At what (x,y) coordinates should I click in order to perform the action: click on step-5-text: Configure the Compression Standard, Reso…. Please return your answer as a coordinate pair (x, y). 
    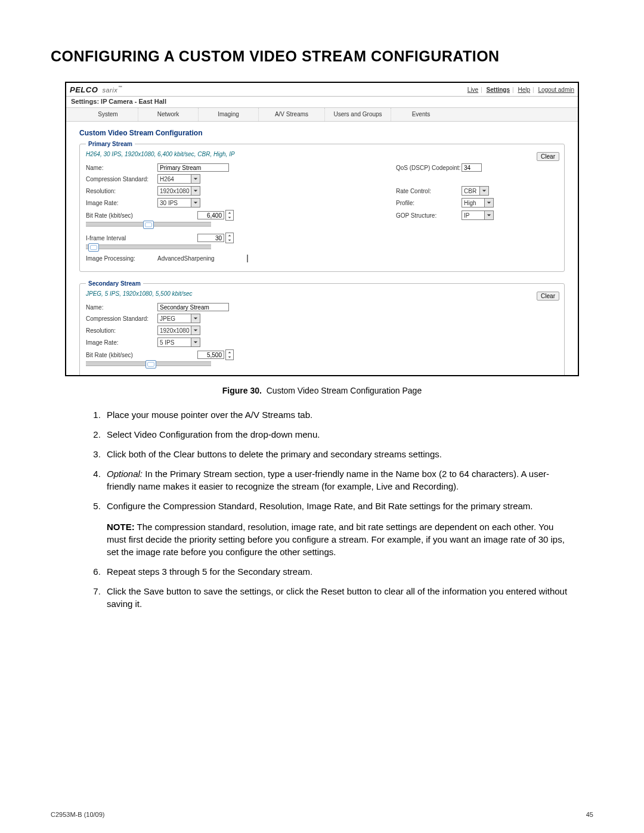
    Looking at the image, I should click on (320, 506).